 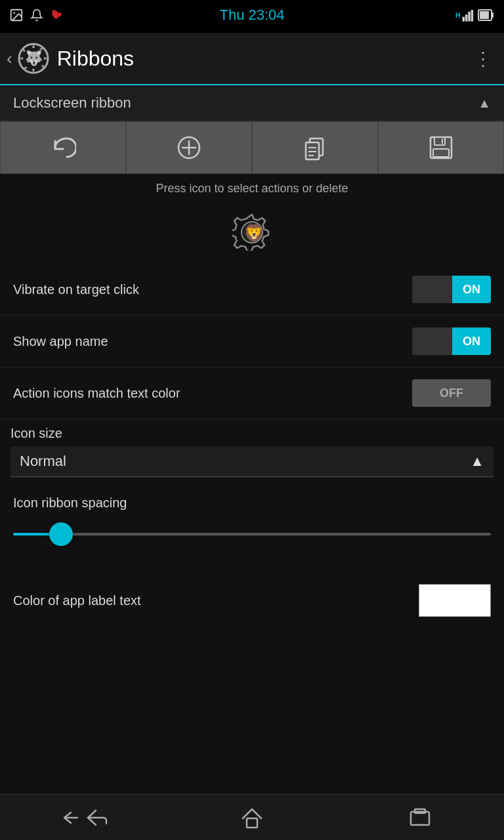 I want to click on horse-icon, so click(x=57, y=17).